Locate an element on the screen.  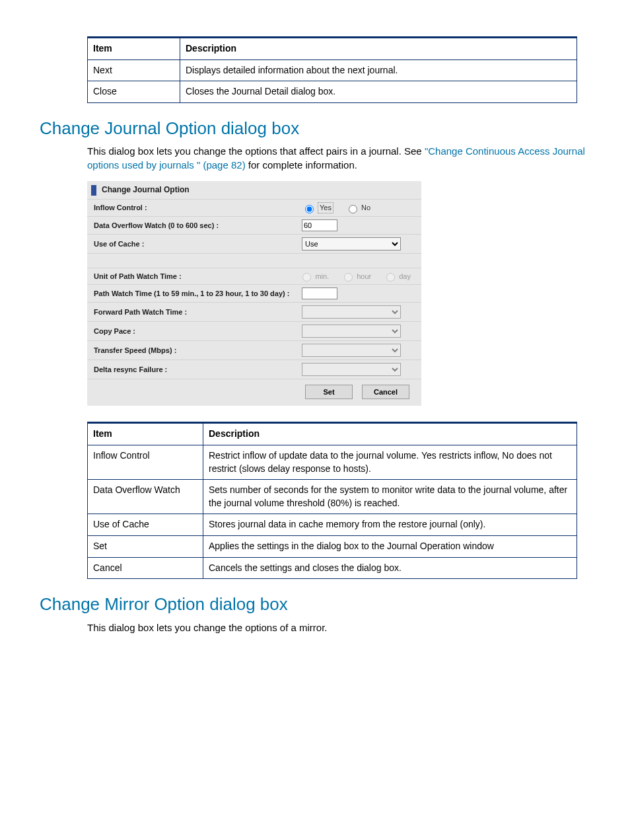
section-heading-change-mirror: Change Mirror Option dialog box is located at coordinates (315, 604).